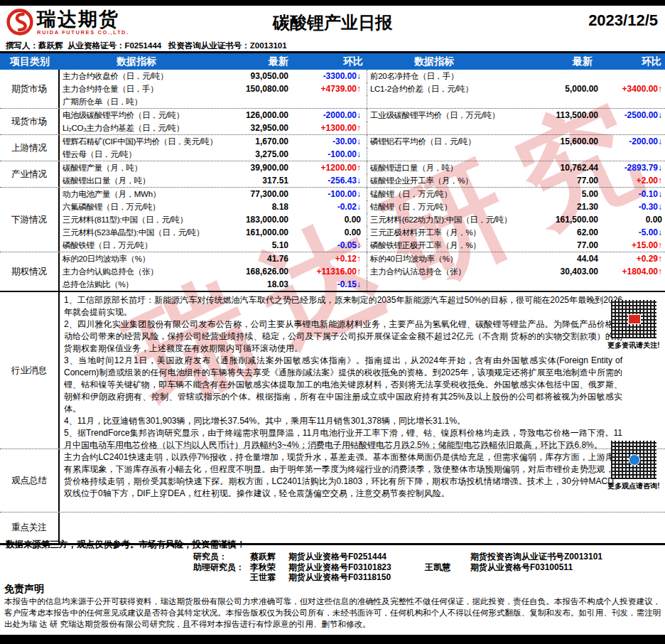 The height and width of the screenshot is (644, 665). Describe the element at coordinates (332, 62) in the screenshot. I see `col-header-chg: 环比` at that location.